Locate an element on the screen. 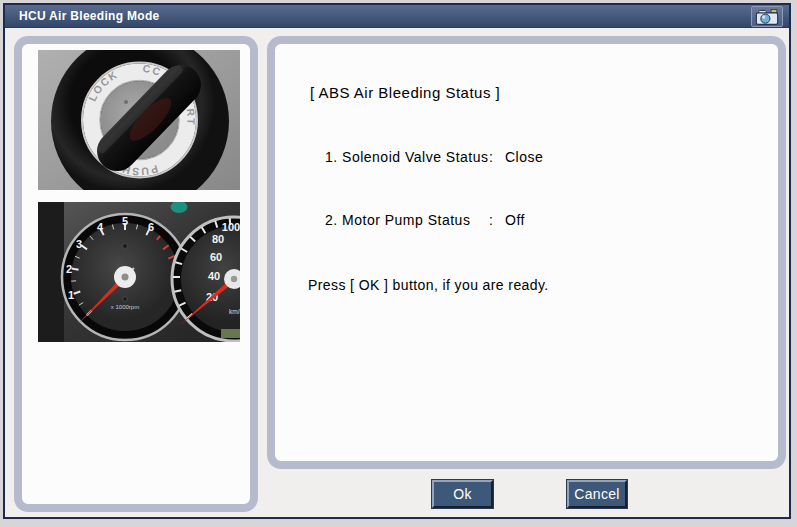  tach-number-2: 2 is located at coordinates (69, 269).